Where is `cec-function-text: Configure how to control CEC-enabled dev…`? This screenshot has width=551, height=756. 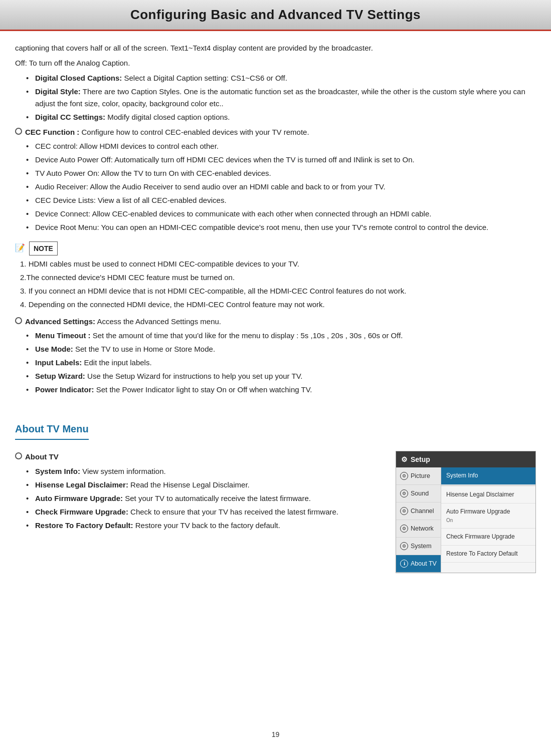
cec-function-text: Configure how to control CEC-enabled dev… is located at coordinates (196, 132).